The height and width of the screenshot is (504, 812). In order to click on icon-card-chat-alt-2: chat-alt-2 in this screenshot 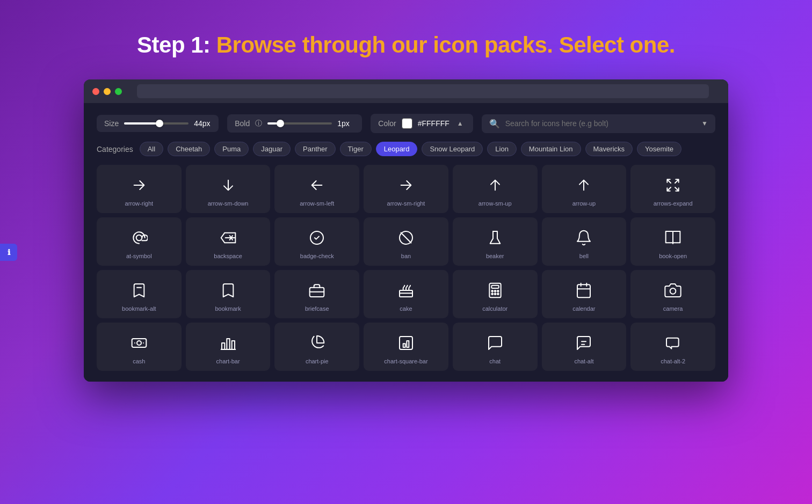, I will do `click(673, 347)`.